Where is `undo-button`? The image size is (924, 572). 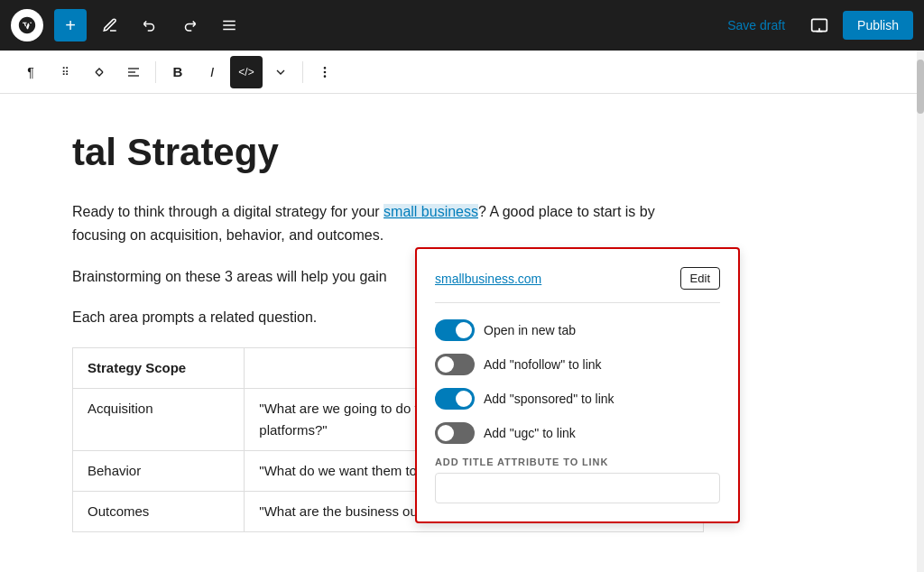 undo-button is located at coordinates (150, 25).